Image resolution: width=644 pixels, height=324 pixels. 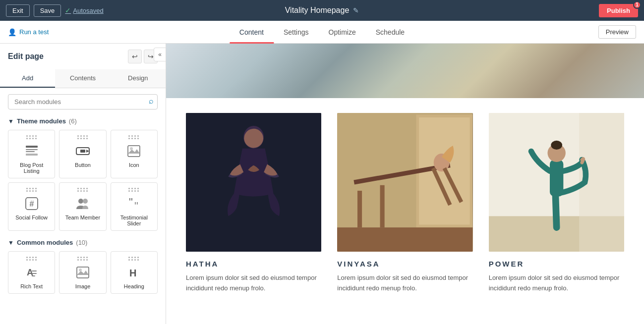 I want to click on icon-module-icon, so click(x=134, y=151).